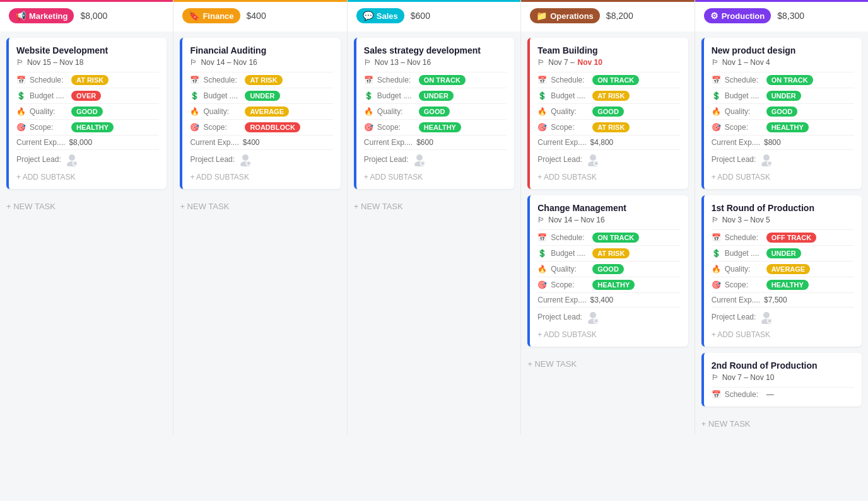  Describe the element at coordinates (570, 127) in the screenshot. I see `field-label-t4-3: Scope:` at that location.